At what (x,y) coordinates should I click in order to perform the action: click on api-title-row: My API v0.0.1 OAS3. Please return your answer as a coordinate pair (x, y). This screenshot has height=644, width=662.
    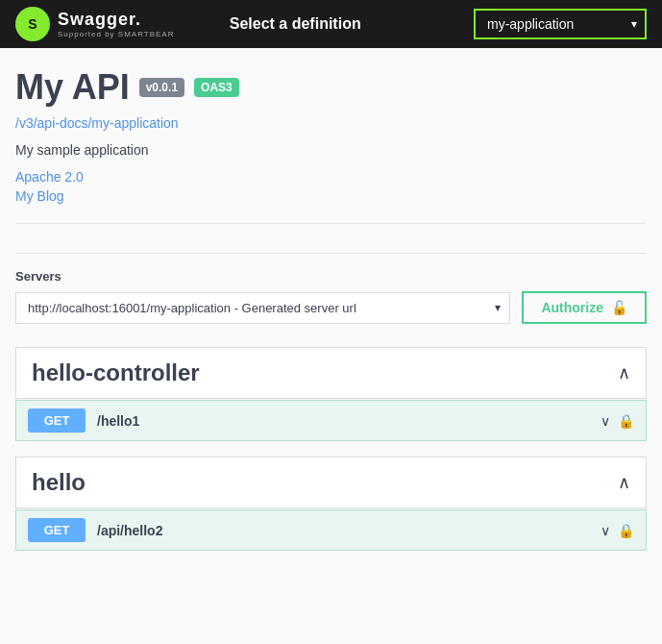
    Looking at the image, I should click on (331, 87).